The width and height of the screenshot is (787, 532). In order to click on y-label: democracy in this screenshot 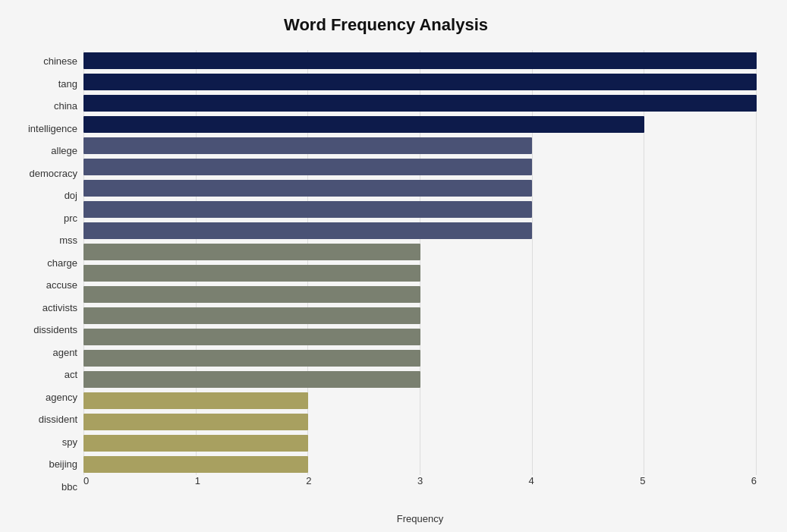, I will do `click(46, 173)`.